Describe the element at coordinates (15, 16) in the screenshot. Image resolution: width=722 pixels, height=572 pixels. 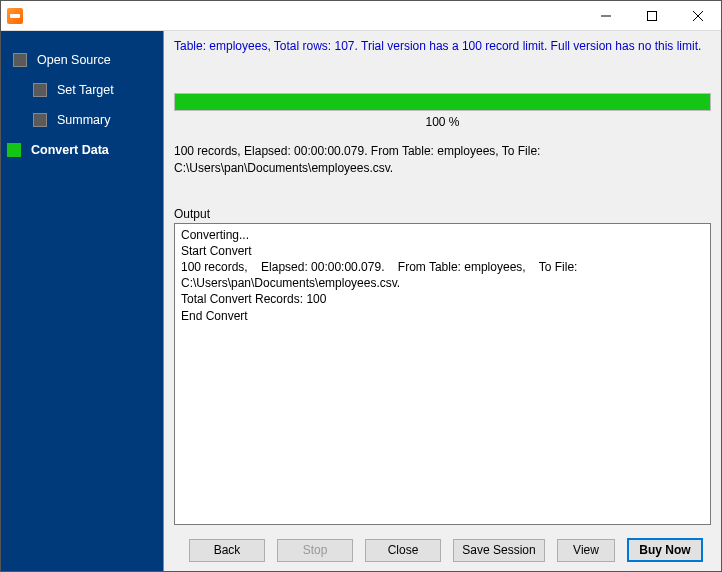
I see `app-icon` at that location.